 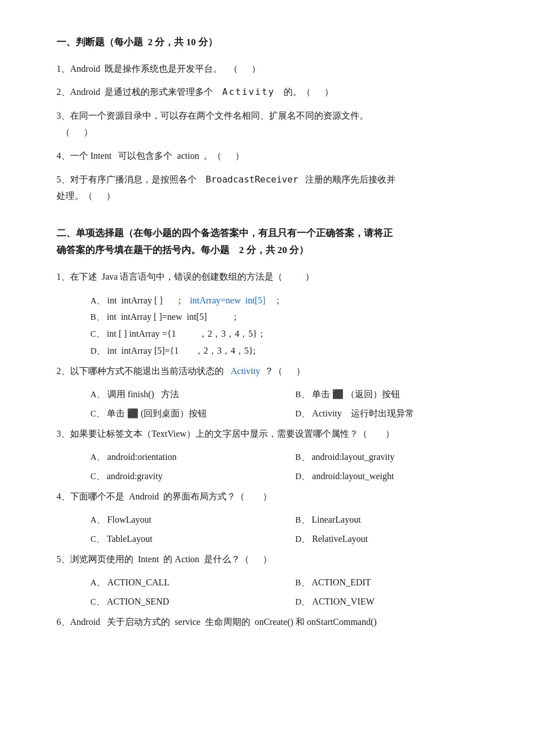 I want to click on option-2-4-b: B、 LinearLayout, so click(x=392, y=520).